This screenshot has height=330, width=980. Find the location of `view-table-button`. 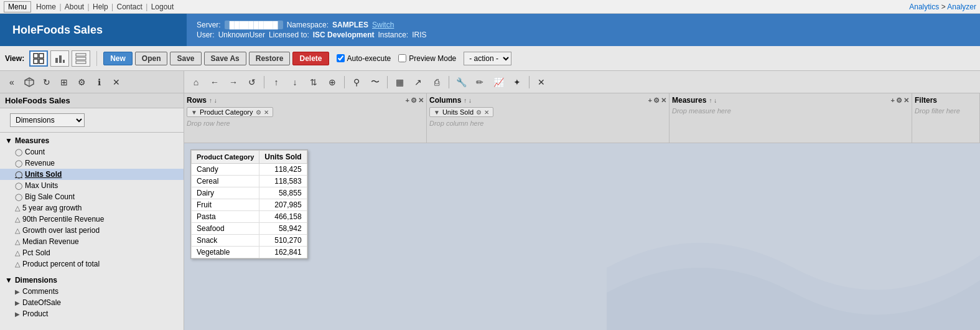

view-table-button is located at coordinates (81, 59).